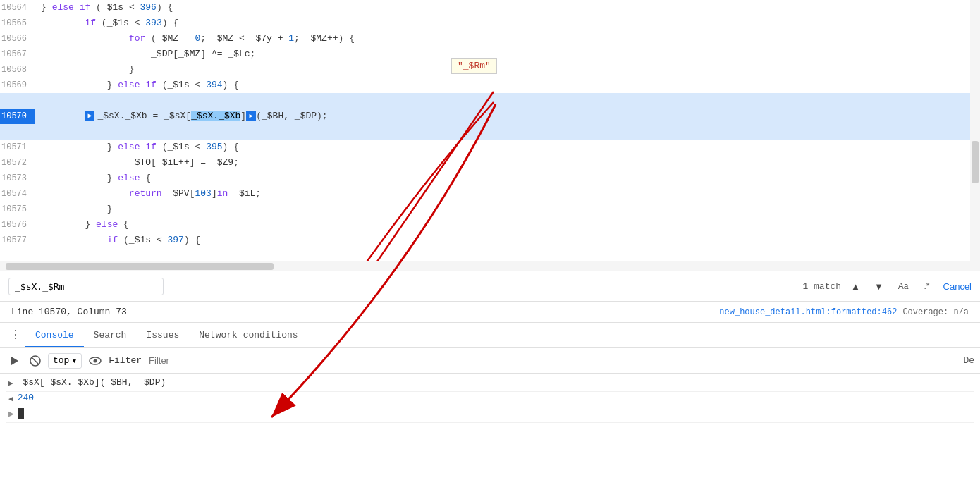  I want to click on block-icon, so click(35, 361).